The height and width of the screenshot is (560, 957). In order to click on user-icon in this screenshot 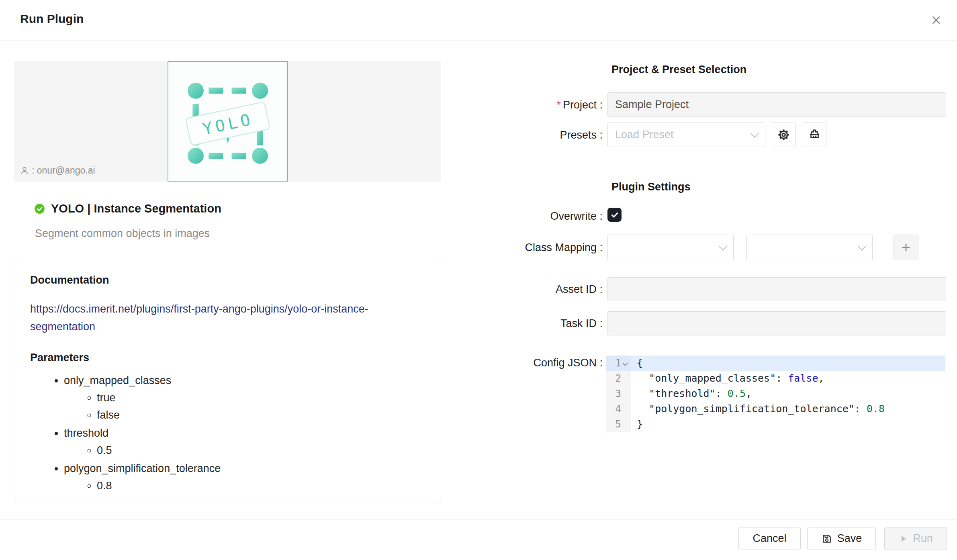, I will do `click(25, 171)`.